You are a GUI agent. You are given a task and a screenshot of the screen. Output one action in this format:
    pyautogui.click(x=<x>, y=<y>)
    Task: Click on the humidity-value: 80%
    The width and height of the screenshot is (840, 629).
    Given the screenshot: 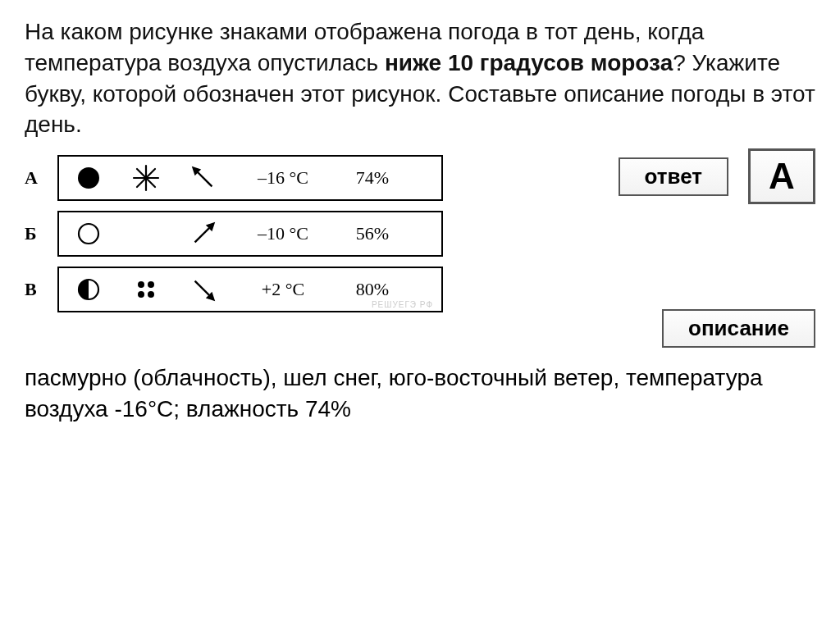 What is the action you would take?
    pyautogui.click(x=372, y=289)
    